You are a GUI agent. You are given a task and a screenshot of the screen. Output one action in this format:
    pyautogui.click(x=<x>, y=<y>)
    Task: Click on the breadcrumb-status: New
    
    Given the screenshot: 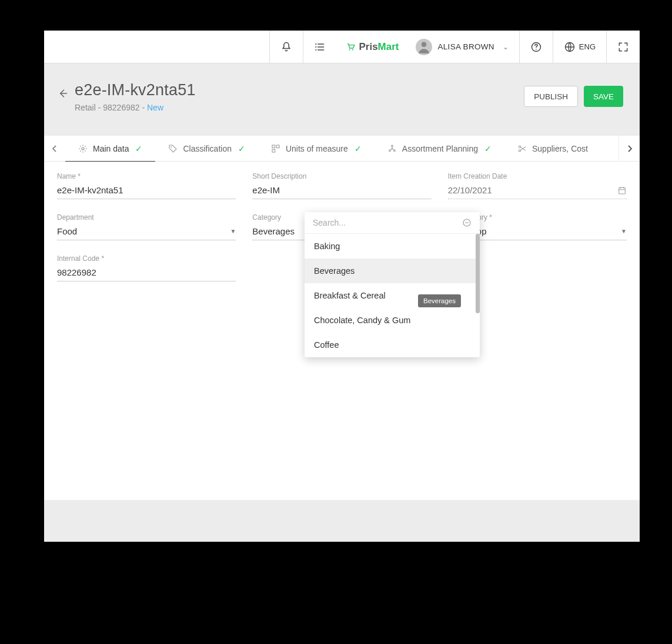 What is the action you would take?
    pyautogui.click(x=155, y=108)
    